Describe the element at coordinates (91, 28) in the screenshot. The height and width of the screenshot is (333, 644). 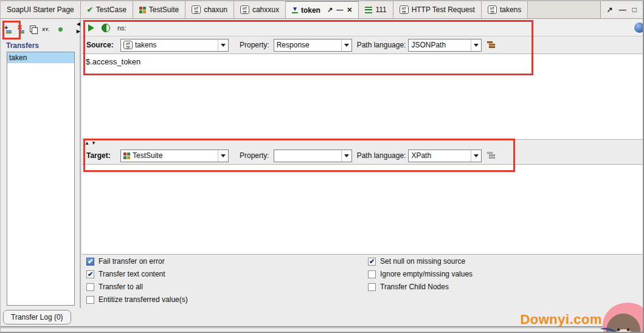
I see `run-transfer-icon` at that location.